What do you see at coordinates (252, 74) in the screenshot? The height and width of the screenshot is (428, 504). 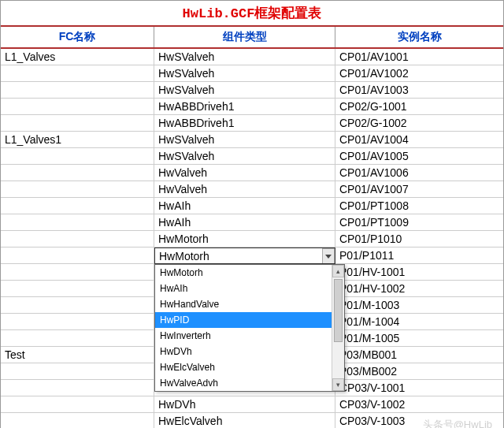 I see `table-row: HwSValvehCP01/AV1002` at bounding box center [252, 74].